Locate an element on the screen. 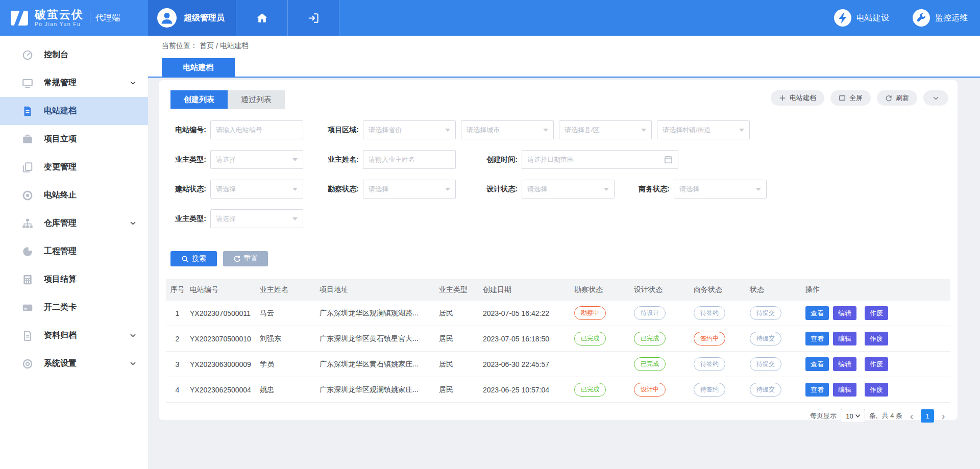  wrench-icon is located at coordinates (921, 18).